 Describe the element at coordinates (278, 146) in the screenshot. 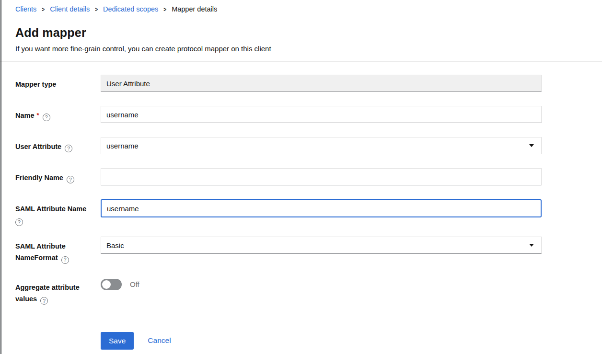

I see `field-row-user-attribute: User Attribute? username` at that location.